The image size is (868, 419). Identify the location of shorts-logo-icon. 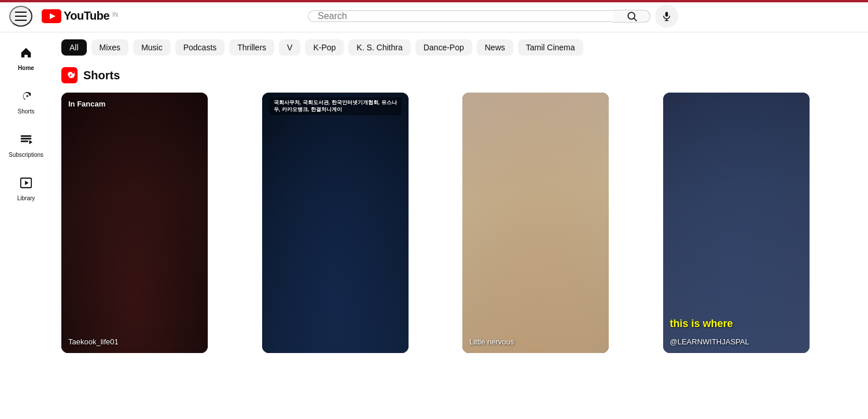
(69, 75).